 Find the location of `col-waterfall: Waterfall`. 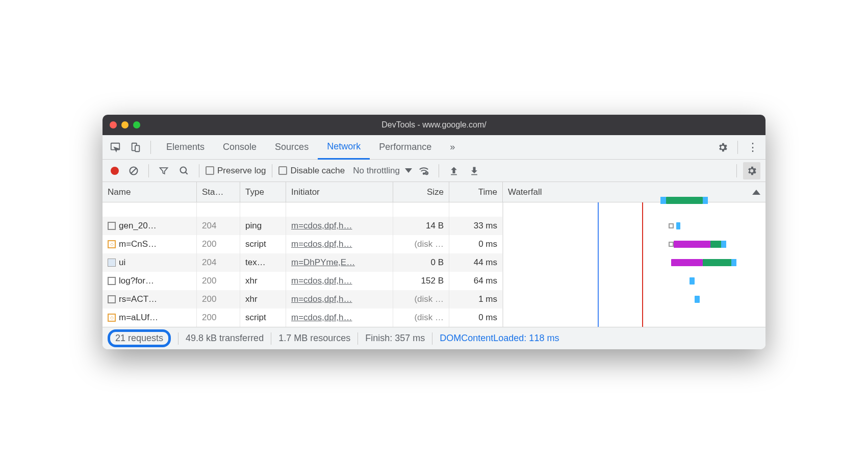

col-waterfall: Waterfall is located at coordinates (634, 192).